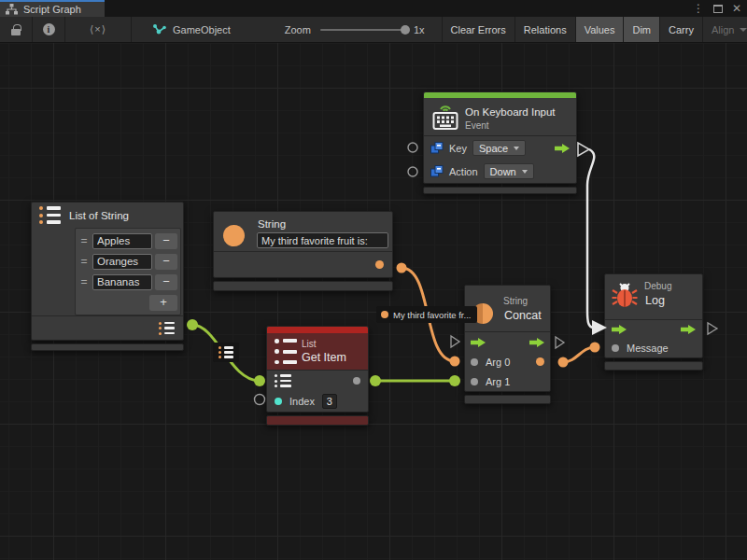 This screenshot has width=747, height=560. Describe the element at coordinates (725, 30) in the screenshot. I see `align-dropdown: Align` at that location.